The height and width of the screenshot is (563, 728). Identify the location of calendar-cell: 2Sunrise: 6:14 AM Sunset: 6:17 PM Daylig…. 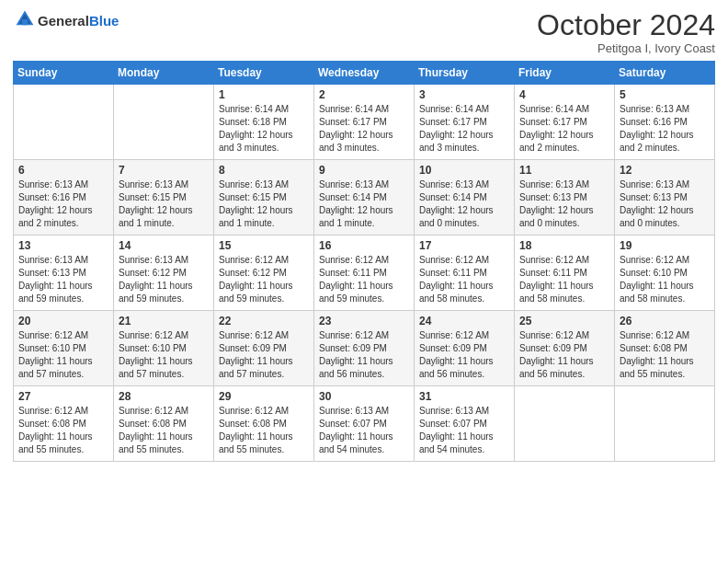
(364, 122).